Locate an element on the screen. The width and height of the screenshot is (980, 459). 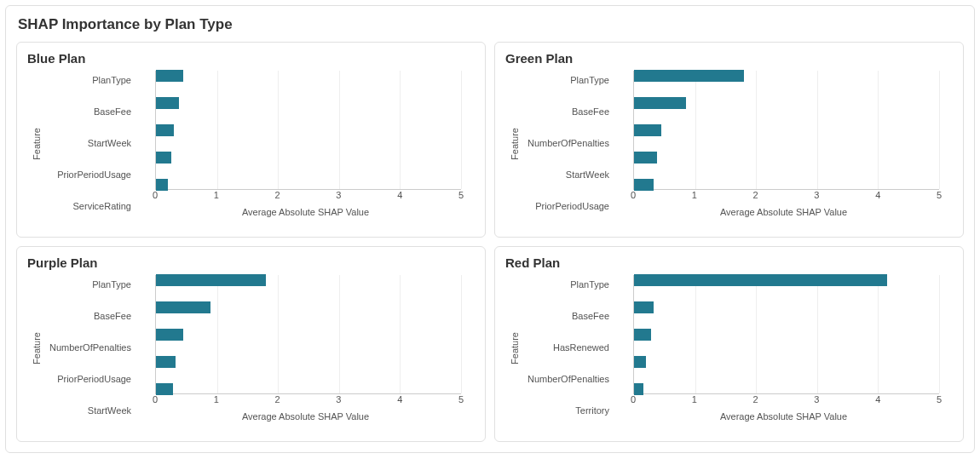
chart-area: FeaturePlanTypeBaseFeeNumberOfPenaltiesS… is located at coordinates (728, 144).